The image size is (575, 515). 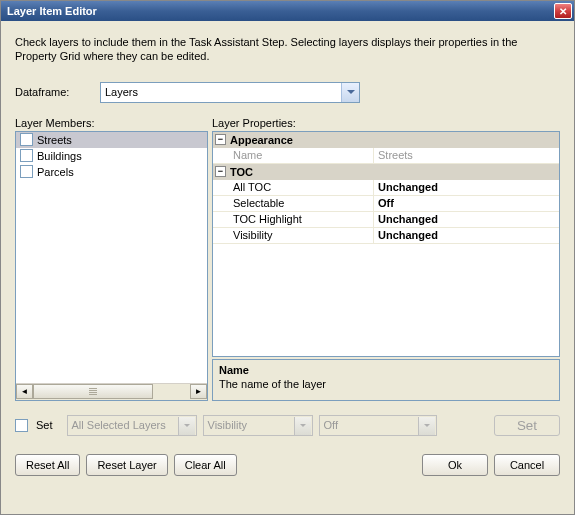 I want to click on set-value-select: Off, so click(x=378, y=426).